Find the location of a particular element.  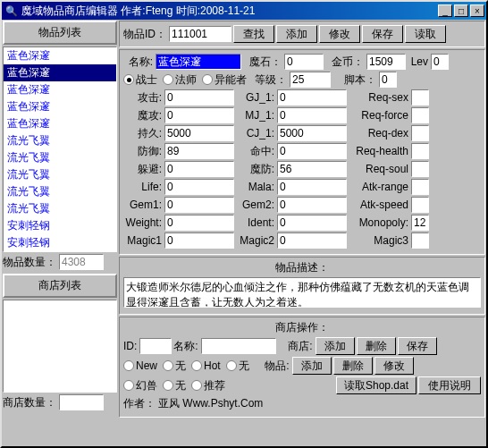

gj1-field is located at coordinates (312, 97).